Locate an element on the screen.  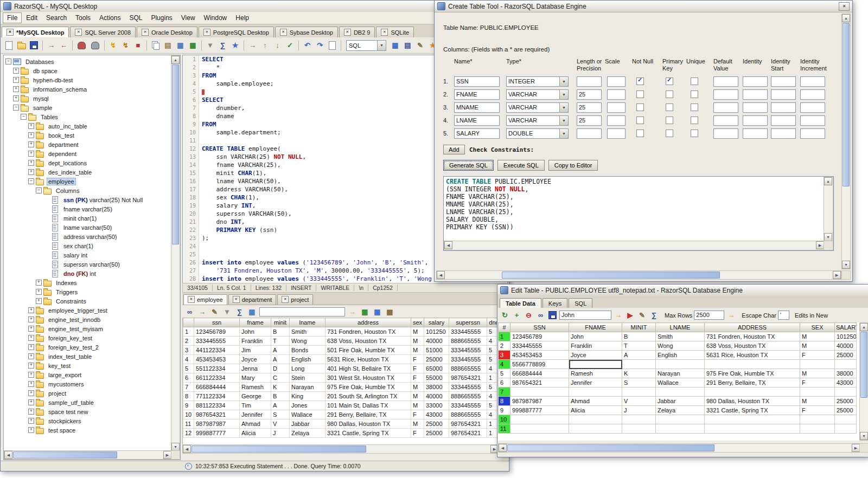
tree-item: minit char(1) is located at coordinates (88, 218).